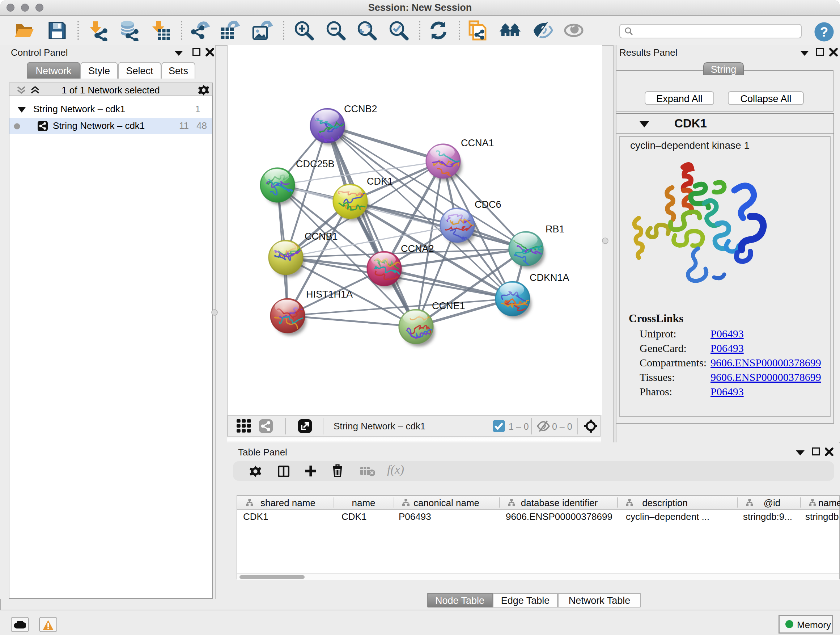 Image resolution: width=840 pixels, height=635 pixels. Describe the element at coordinates (315, 164) in the screenshot. I see `svg-text: CDC25B` at that location.